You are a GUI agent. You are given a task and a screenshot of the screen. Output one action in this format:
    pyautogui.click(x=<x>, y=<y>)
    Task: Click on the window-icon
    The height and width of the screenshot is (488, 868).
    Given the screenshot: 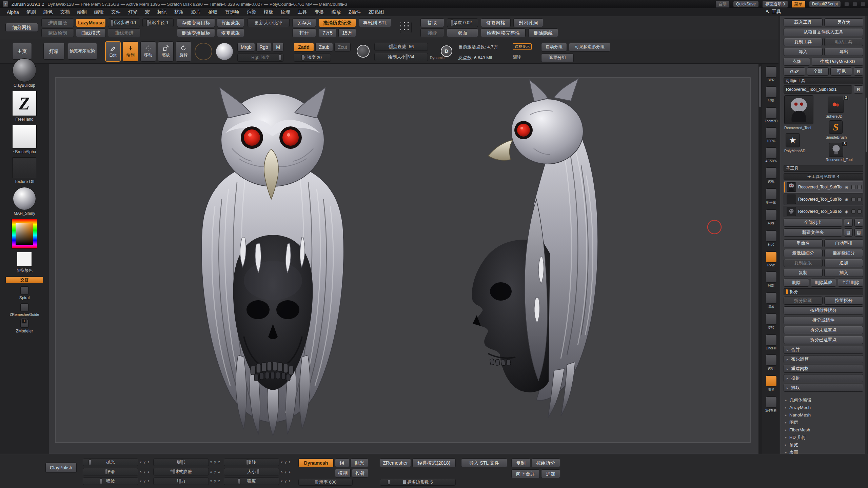 What is the action you would take?
    pyautogui.click(x=855, y=4)
    